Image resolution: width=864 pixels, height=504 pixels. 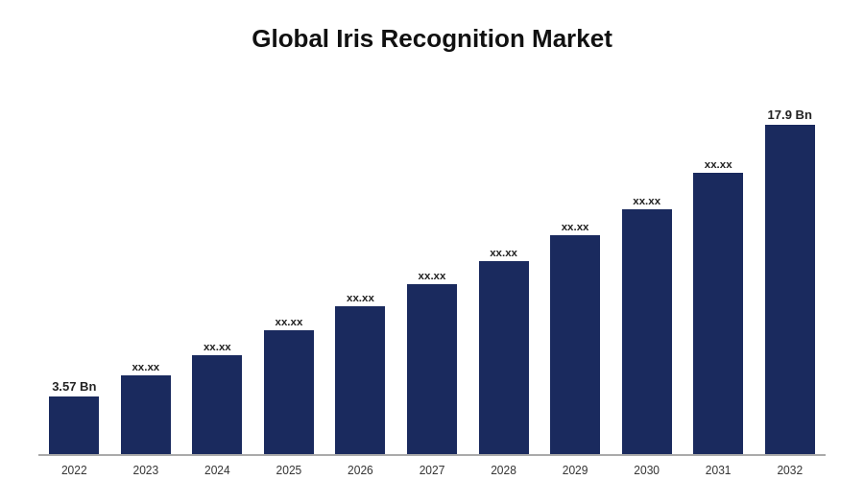 I want to click on bar-year-label: 2023, so click(x=146, y=470).